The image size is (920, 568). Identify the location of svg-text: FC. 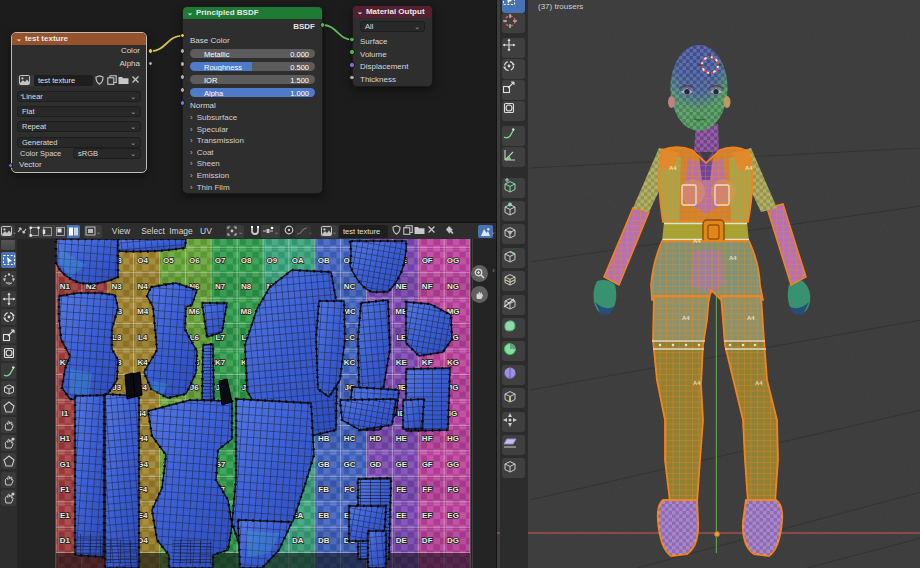
(350, 490).